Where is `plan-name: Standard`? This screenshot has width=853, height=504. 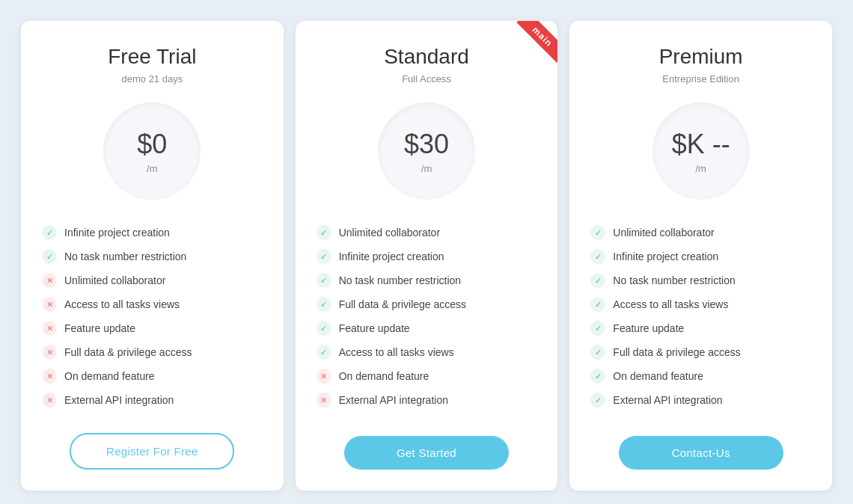 plan-name: Standard is located at coordinates (426, 57).